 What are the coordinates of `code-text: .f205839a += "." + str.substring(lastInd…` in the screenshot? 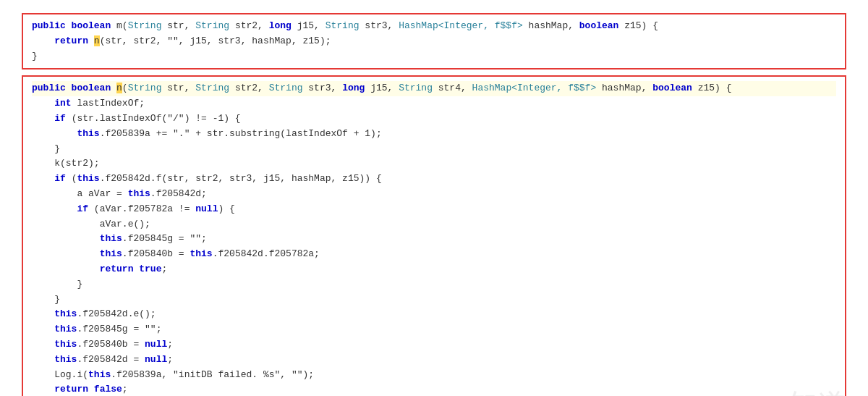 It's located at (241, 133).